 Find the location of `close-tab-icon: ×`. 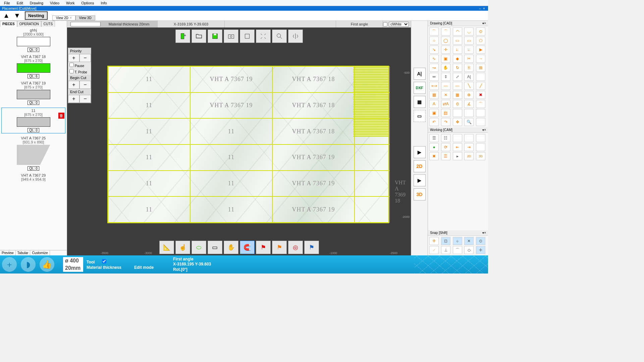

close-tab-icon: × is located at coordinates (71, 18).